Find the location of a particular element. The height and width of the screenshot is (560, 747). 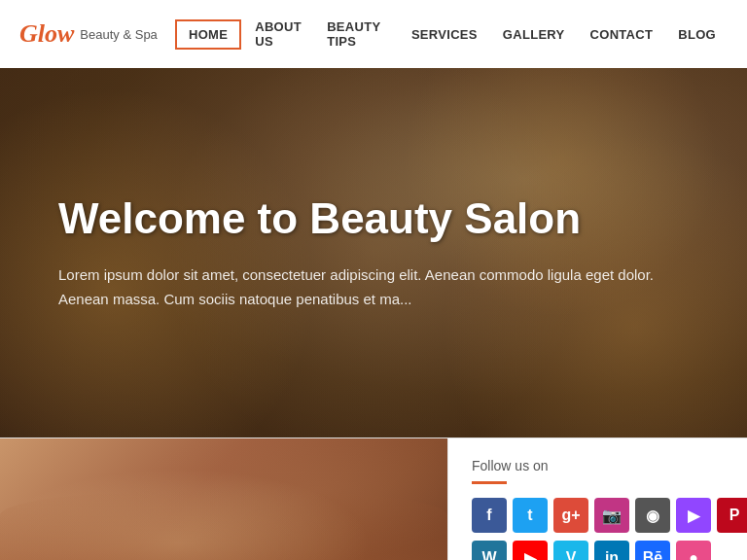

logo-area: Glow Beauty & Spa is located at coordinates (97, 34).